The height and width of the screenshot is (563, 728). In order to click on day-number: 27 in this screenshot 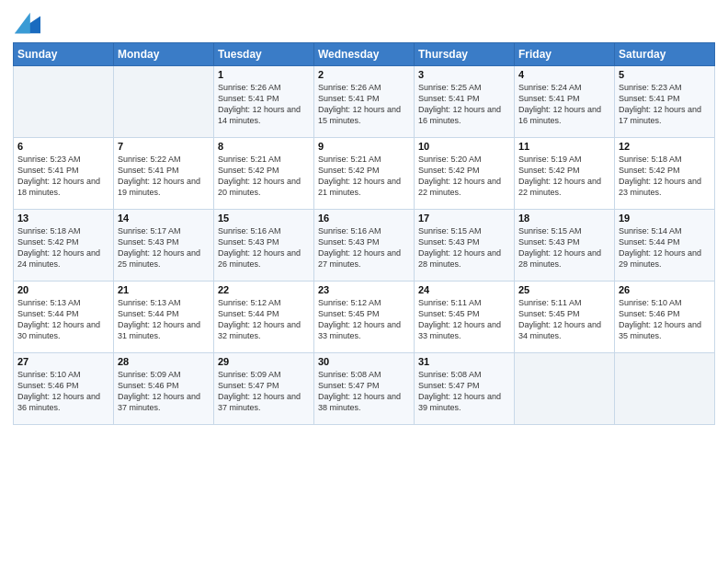, I will do `click(63, 362)`.